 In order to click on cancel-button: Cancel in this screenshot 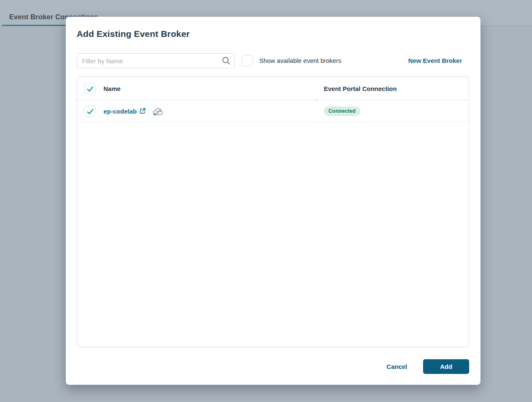, I will do `click(397, 366)`.